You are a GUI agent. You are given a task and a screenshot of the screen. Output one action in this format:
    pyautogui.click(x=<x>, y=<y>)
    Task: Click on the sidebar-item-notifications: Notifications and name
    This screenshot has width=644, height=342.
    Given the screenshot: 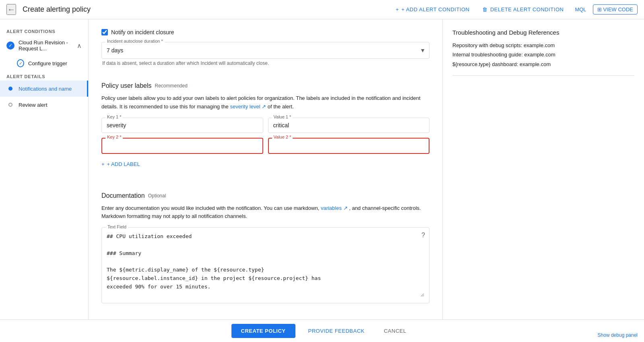 What is the action you would take?
    pyautogui.click(x=44, y=89)
    